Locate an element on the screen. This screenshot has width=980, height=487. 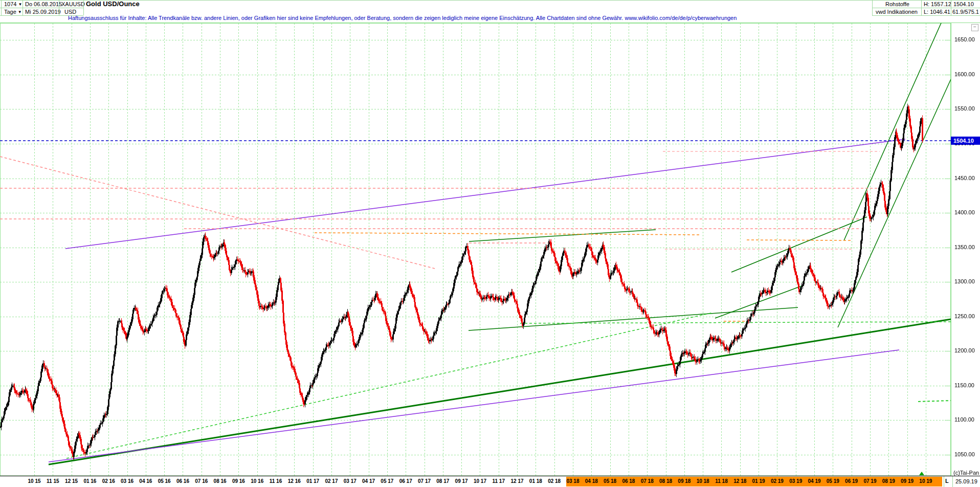
x-tick-label: 10 19 is located at coordinates (926, 481).